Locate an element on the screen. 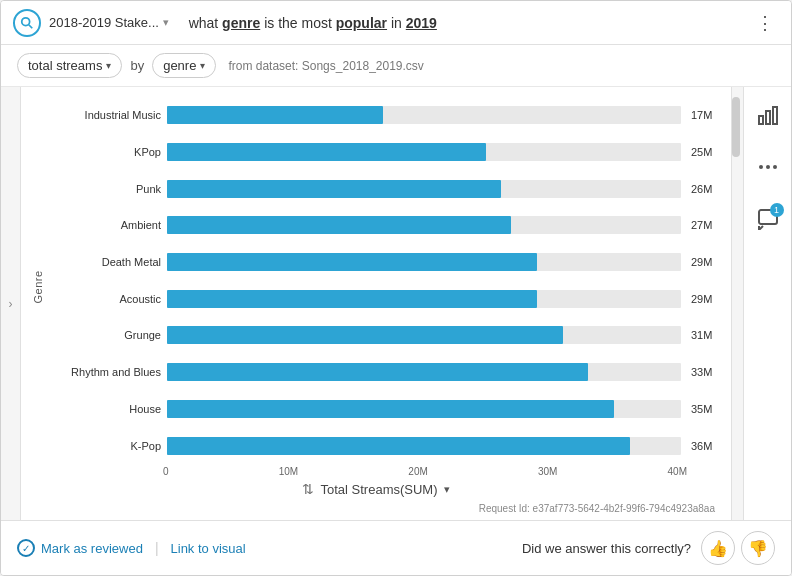  group-chevron-icon: ▾ is located at coordinates (202, 66).